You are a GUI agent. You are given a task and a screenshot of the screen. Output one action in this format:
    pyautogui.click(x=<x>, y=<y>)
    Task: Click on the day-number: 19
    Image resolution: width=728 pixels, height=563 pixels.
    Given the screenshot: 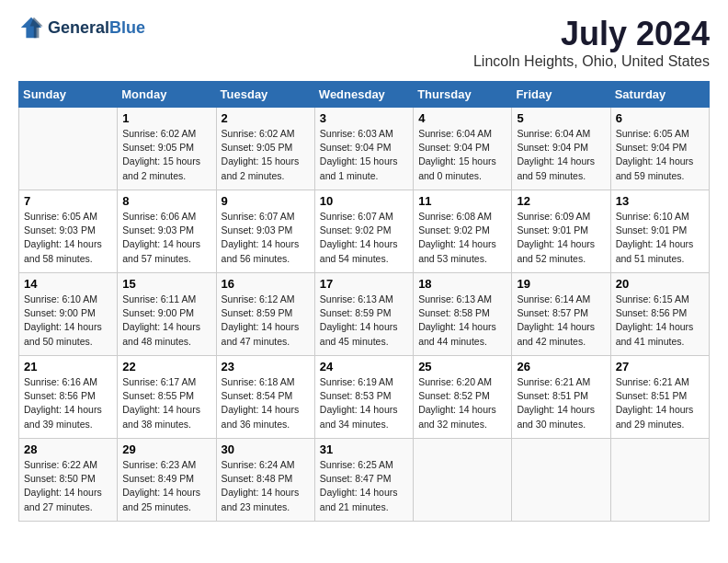 What is the action you would take?
    pyautogui.click(x=561, y=283)
    